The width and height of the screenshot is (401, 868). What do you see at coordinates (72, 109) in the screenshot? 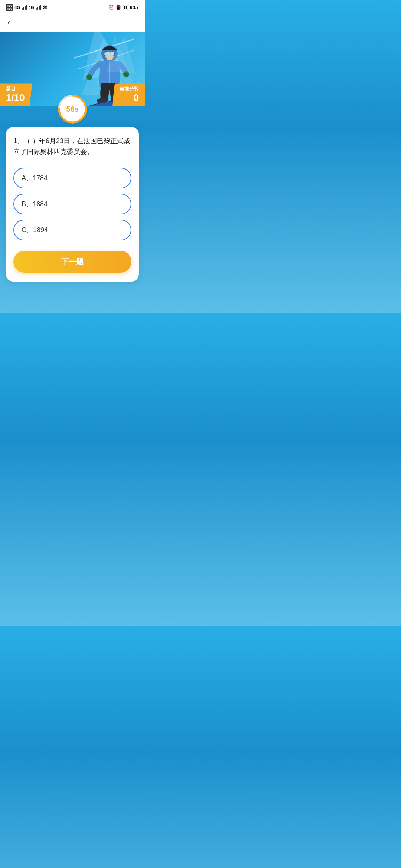
I see `timer-container: 56s` at bounding box center [72, 109].